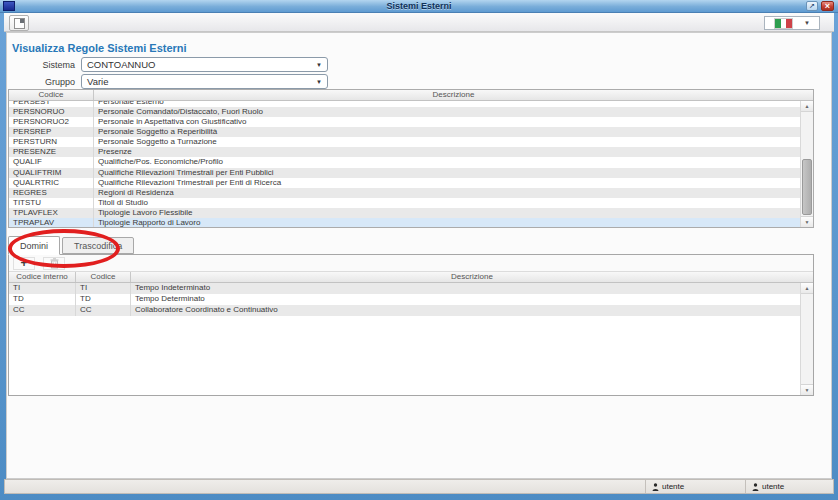  I want to click on save-icon, so click(20, 24).